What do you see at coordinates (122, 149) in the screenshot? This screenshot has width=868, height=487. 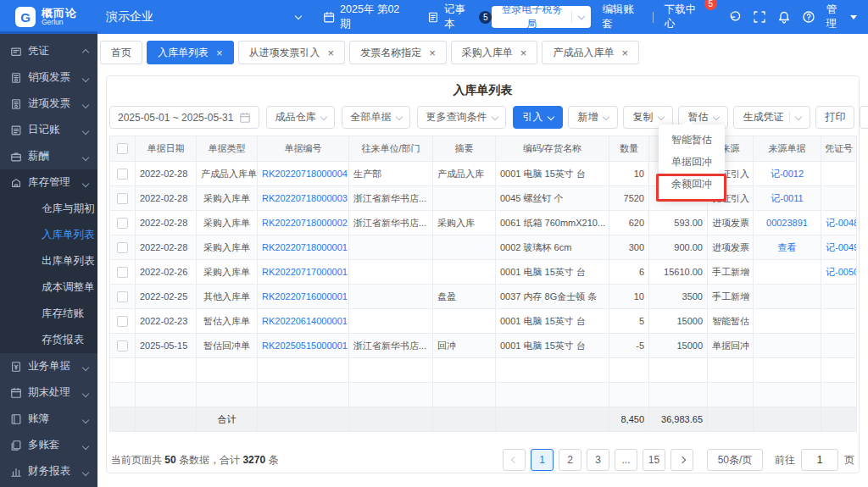 I see `select-all-checkbox` at bounding box center [122, 149].